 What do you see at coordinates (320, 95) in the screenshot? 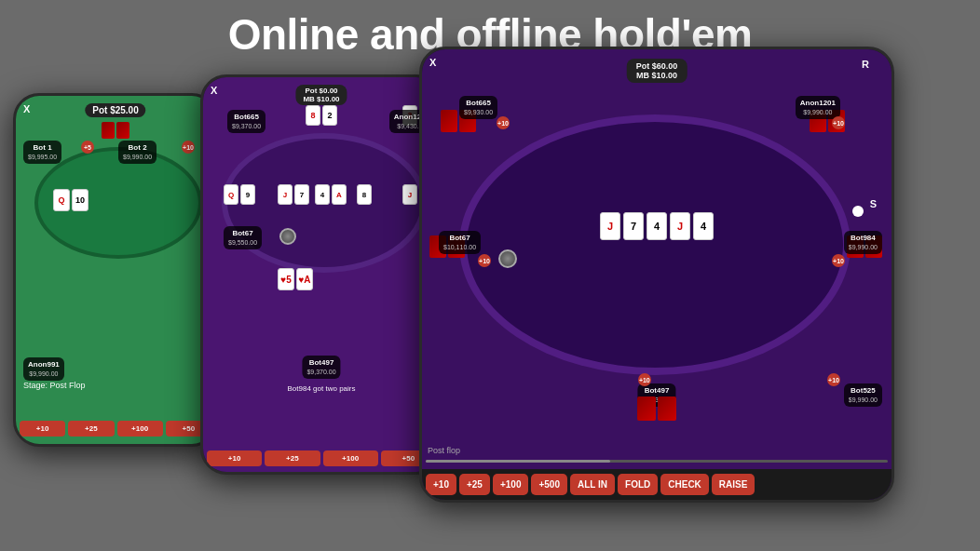
I see `pot-label-mid: Pot $0.00 MB $10.00` at bounding box center [320, 95].